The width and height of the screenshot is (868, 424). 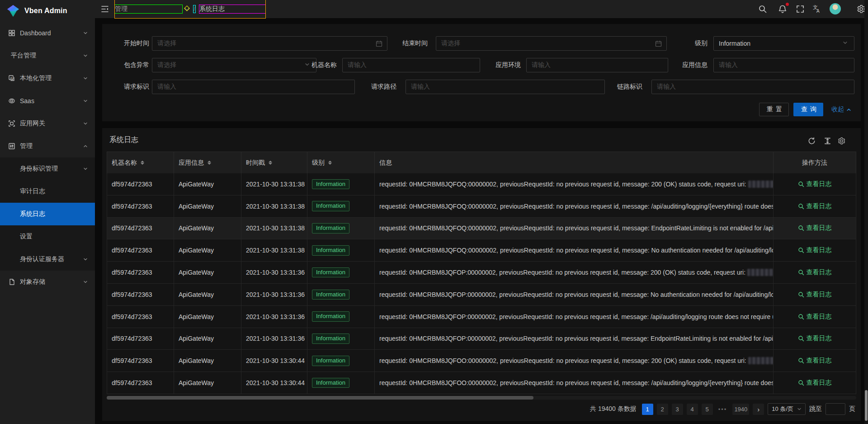 I want to click on column-header: 机器名称, so click(x=141, y=163).